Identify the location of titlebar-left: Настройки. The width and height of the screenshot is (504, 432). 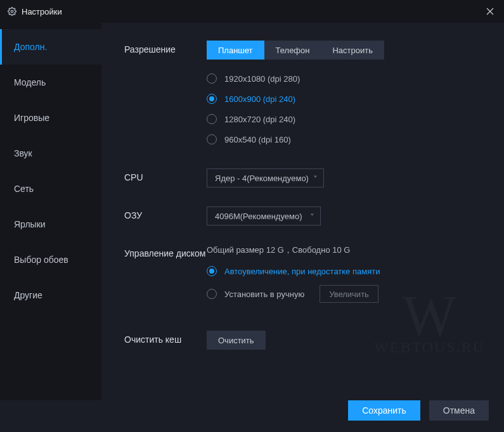
(35, 11).